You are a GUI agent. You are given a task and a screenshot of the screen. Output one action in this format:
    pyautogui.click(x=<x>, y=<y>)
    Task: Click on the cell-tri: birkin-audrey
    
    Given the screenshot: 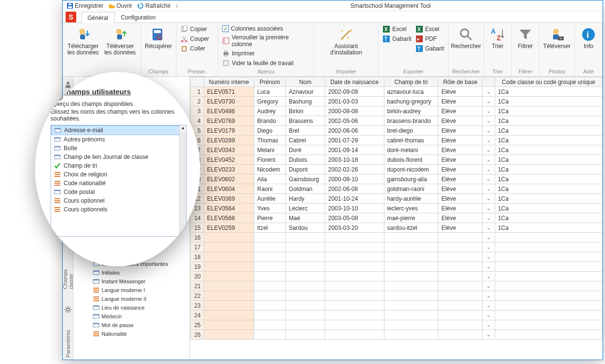 What is the action you would take?
    pyautogui.click(x=411, y=111)
    